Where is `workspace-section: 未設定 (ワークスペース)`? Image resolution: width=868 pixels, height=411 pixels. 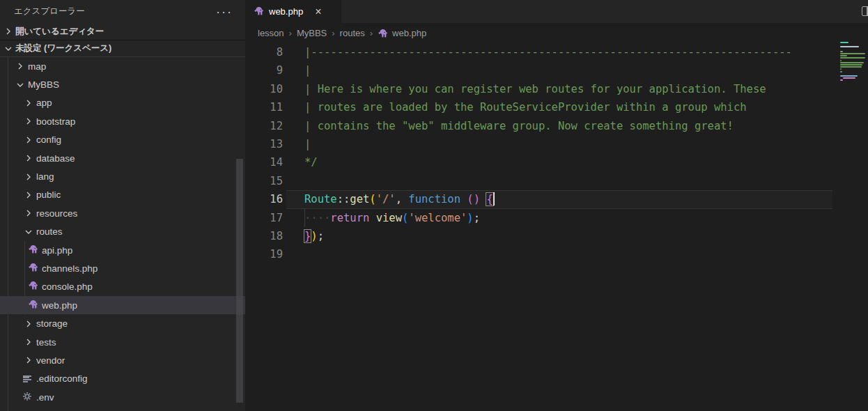
workspace-section: 未設定 (ワークスペース) is located at coordinates (123, 49).